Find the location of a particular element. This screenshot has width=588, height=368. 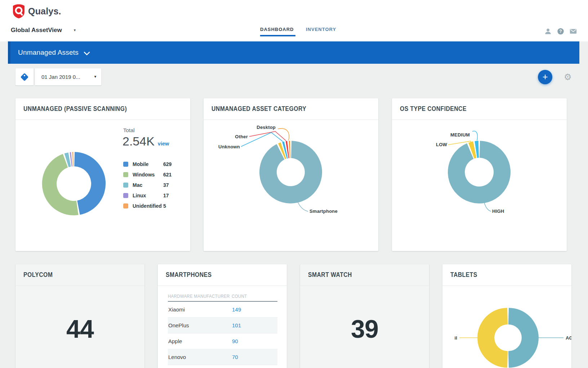

table-row: Lenovo 70 is located at coordinates (223, 357).